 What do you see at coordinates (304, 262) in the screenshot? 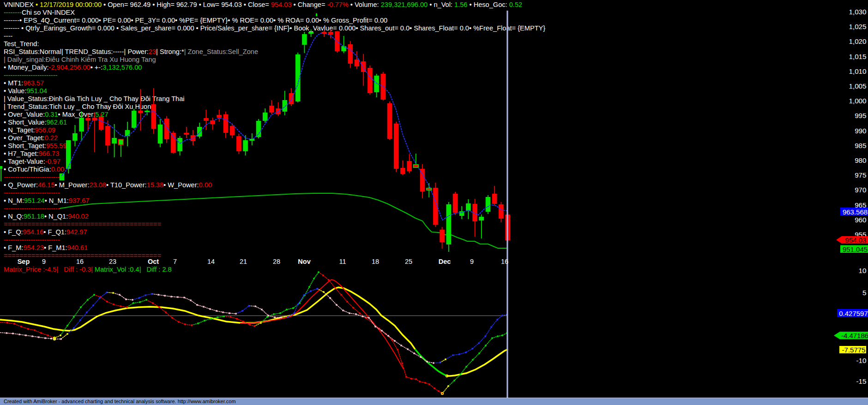
I see `svg-text: Nov` at bounding box center [304, 262].